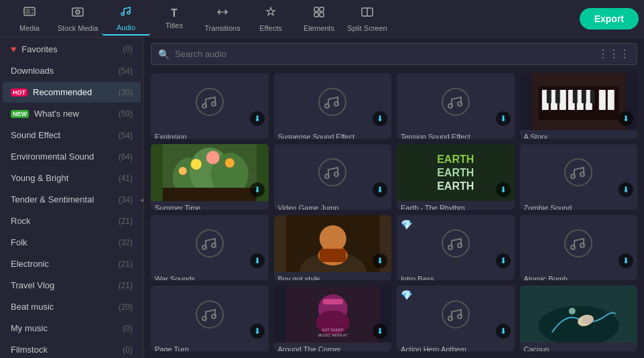  Describe the element at coordinates (174, 25) in the screenshot. I see `toolbar-titles-label: Titles` at that location.